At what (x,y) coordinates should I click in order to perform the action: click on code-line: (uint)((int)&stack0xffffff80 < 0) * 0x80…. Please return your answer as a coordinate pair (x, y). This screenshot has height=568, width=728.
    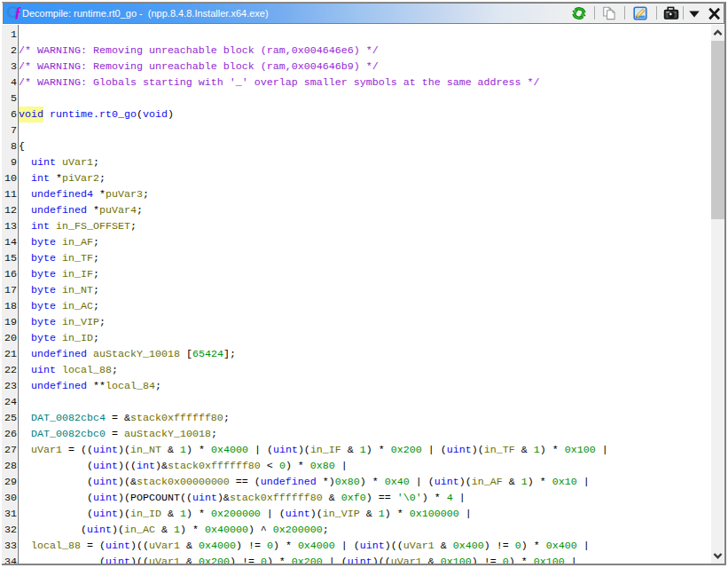
    Looking at the image, I should click on (314, 466).